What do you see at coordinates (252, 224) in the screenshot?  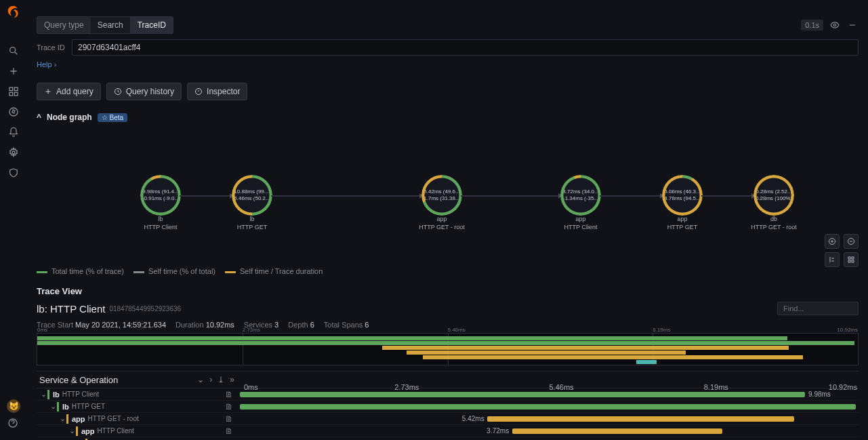 I see `node-label: lbHTTP GET` at bounding box center [252, 224].